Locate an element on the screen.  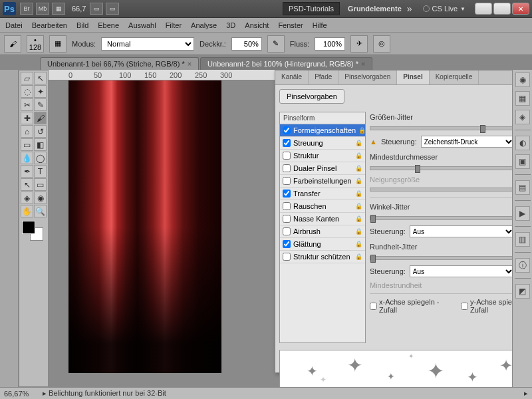
stamp-tool: ⌂ is located at coordinates (27, 132).